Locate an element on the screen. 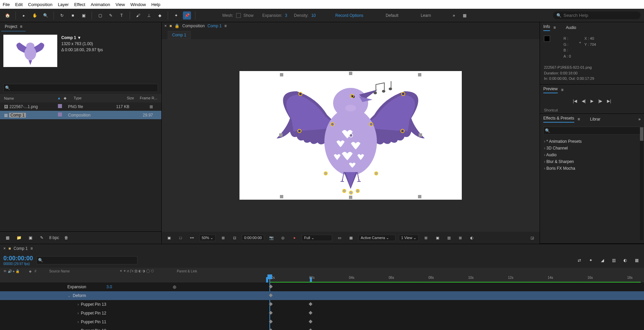 Image resolution: width=644 pixels, height=330 pixels. shape-tool-icon: ▢ is located at coordinates (100, 15).